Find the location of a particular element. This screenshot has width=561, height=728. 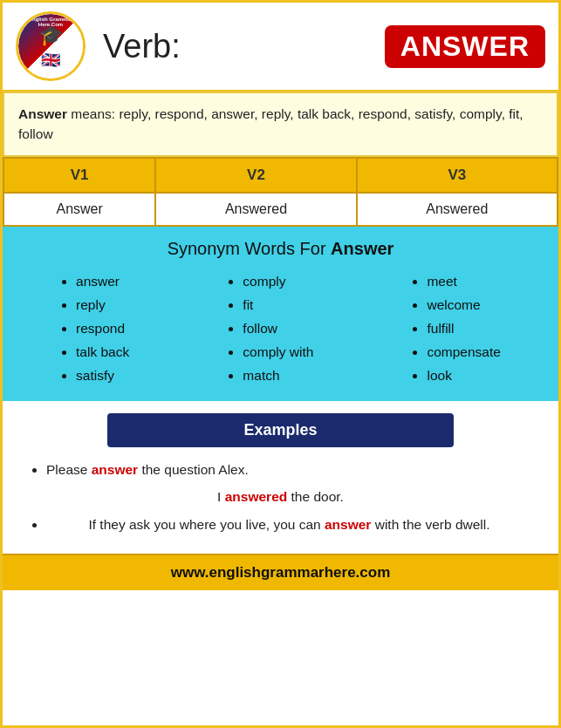

example-3-highlight: answer is located at coordinates (347, 525).